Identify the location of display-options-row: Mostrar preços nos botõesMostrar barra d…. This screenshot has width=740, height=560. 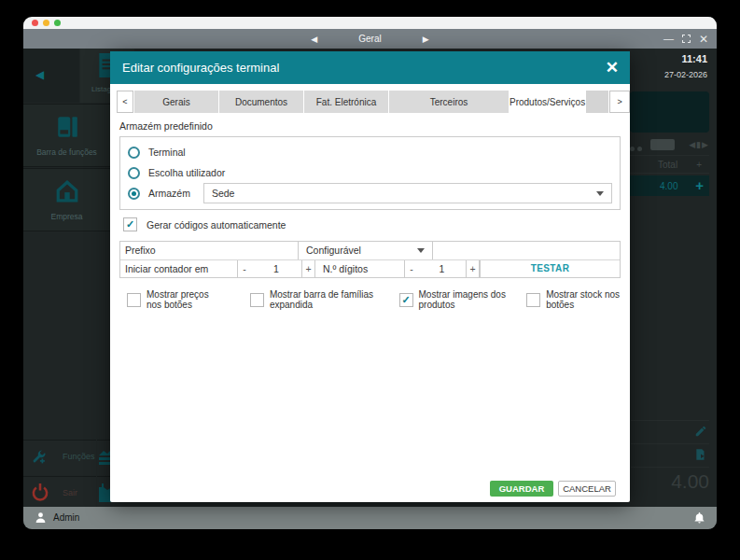
(370, 300).